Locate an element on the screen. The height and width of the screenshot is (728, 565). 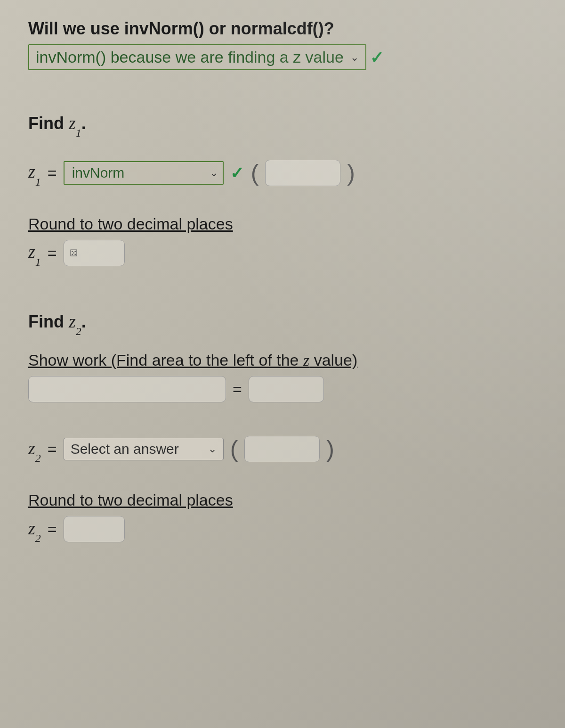
z1-function-value: invNorm is located at coordinates (98, 173).